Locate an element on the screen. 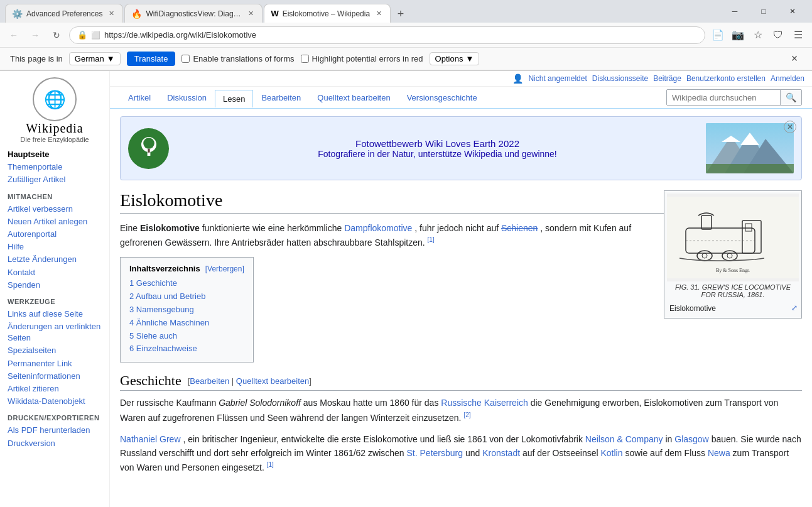 The image size is (812, 507). banner-close-button: ✕ is located at coordinates (790, 127).